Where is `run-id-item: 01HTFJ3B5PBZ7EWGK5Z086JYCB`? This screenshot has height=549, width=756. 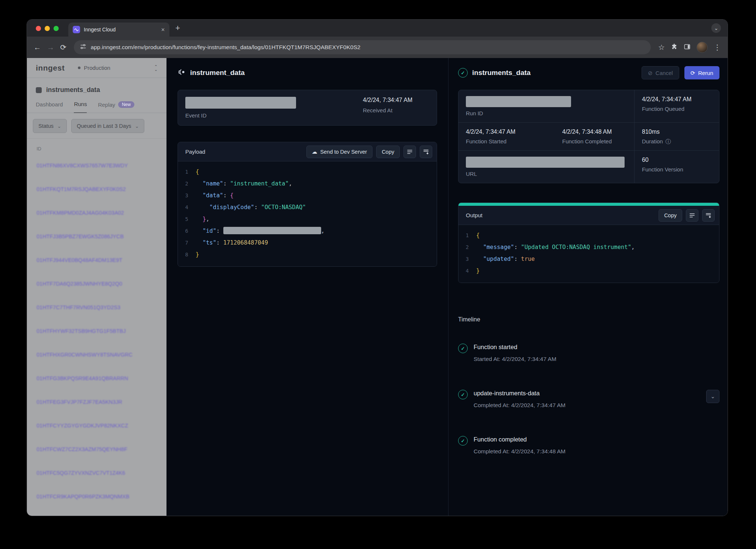 run-id-item: 01HTFJ3B5PBZ7EWGK5Z086JYCB is located at coordinates (97, 236).